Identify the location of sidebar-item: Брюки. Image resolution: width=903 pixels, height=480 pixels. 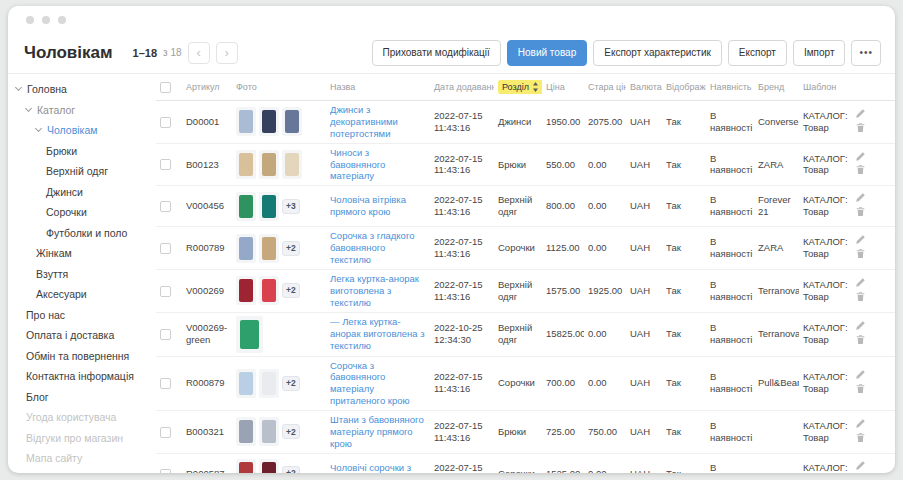
(82, 152).